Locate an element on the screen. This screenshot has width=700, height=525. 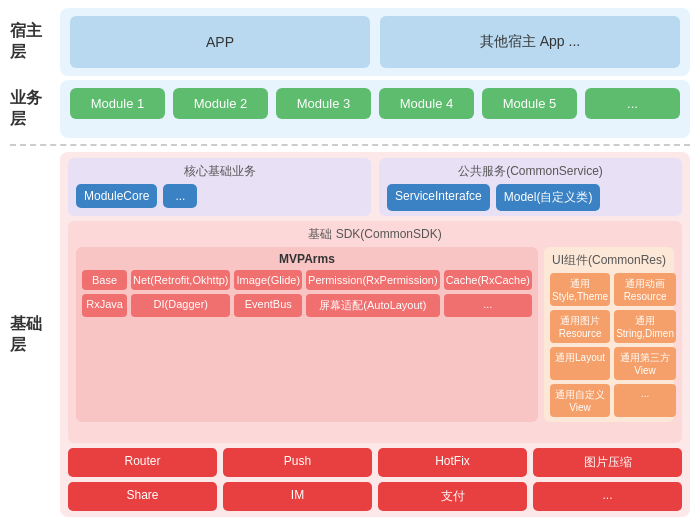
ui-title: UI组件(CommonRes) is located at coordinates (609, 260).